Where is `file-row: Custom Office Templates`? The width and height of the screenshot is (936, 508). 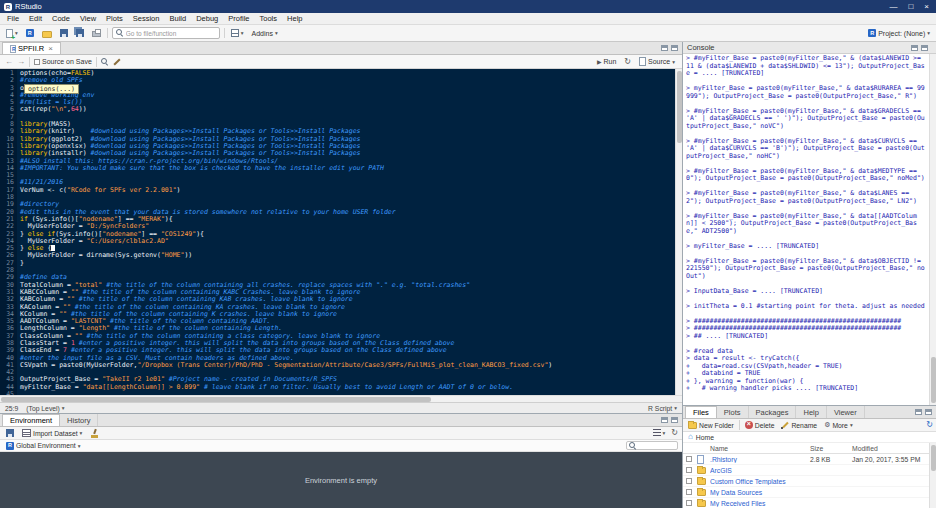
file-row: Custom Office Templates is located at coordinates (810, 482).